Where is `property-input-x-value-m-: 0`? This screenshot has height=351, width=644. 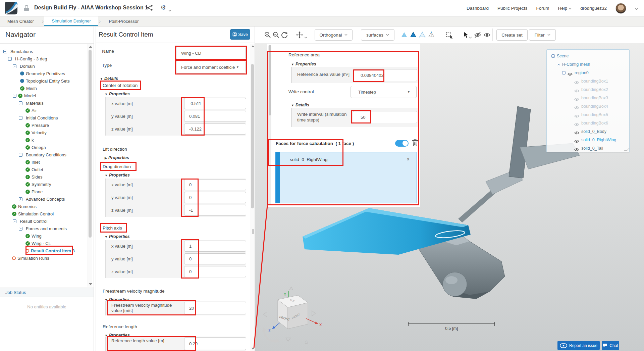 property-input-x-value-m-: 0 is located at coordinates (215, 185).